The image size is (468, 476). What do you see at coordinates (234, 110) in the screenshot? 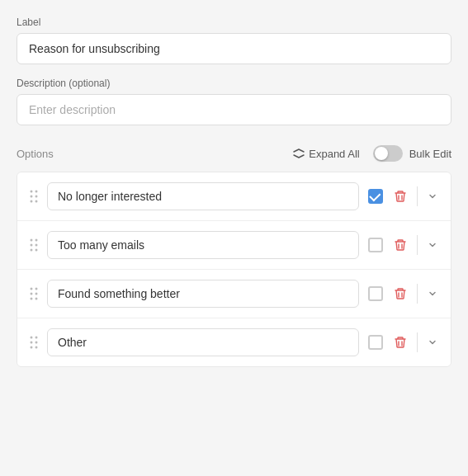
I see `description-input` at bounding box center [234, 110].